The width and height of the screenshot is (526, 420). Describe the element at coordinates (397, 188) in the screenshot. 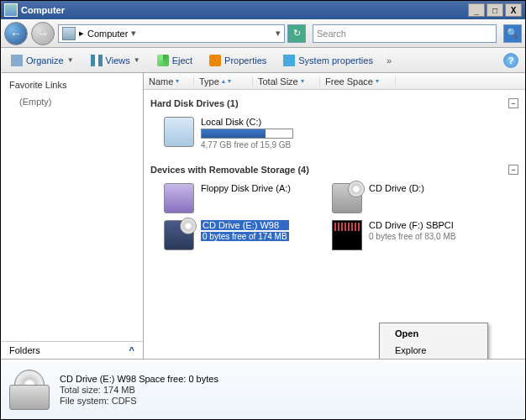

I see `drive-name: CD Drive (D:)` at that location.